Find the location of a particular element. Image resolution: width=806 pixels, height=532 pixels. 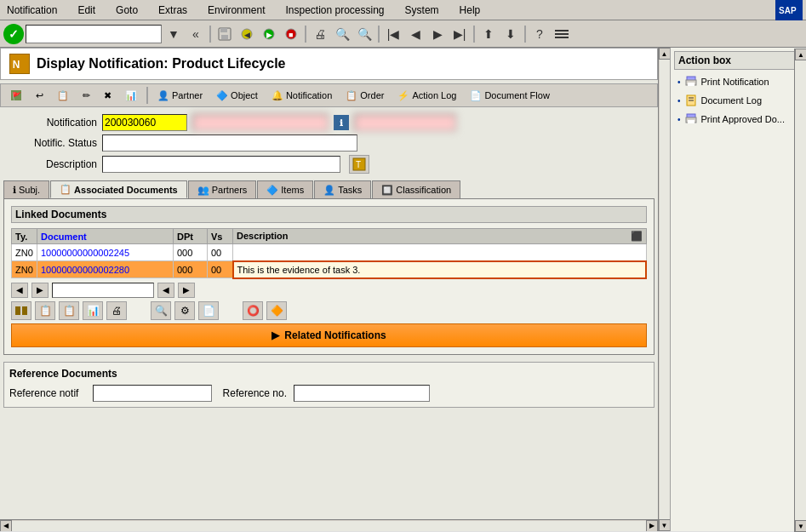

tab-associated-documents: 📋 Associated Documents is located at coordinates (119, 189).